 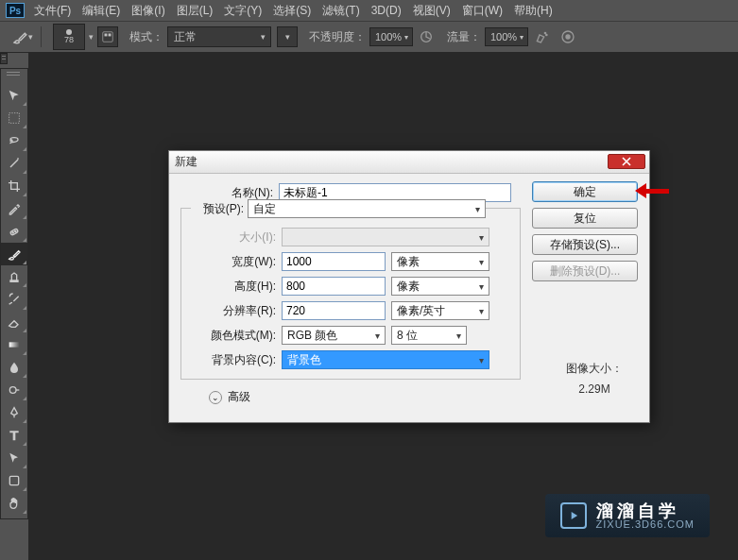 I want to click on annotation-arrow, so click(x=652, y=191).